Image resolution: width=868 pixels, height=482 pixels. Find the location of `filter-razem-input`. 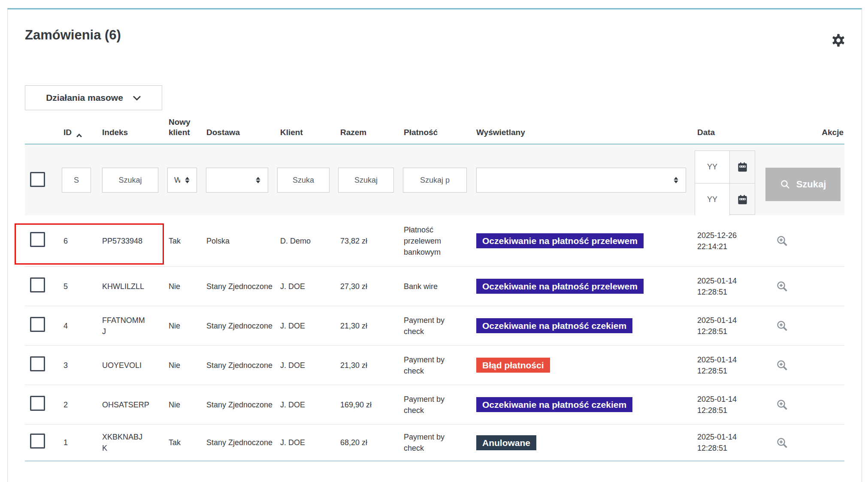

filter-razem-input is located at coordinates (366, 180).